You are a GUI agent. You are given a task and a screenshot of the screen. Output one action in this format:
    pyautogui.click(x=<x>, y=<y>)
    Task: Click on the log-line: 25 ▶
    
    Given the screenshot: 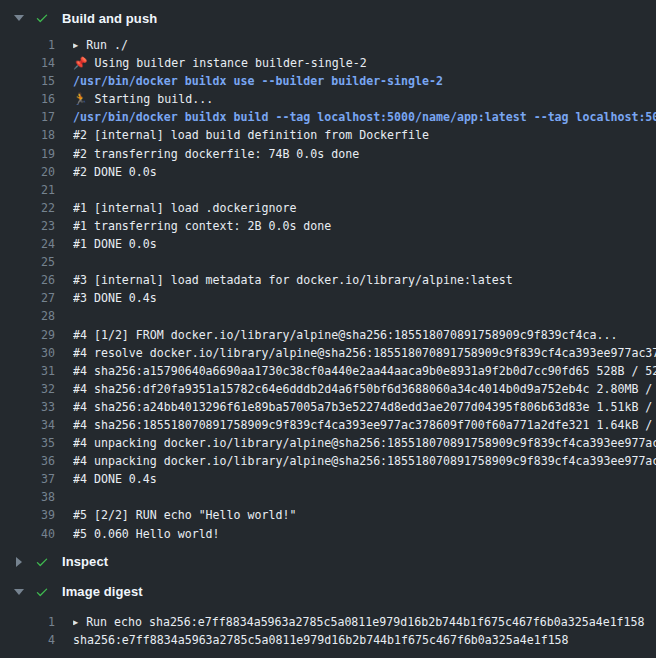 What is the action you would take?
    pyautogui.click(x=328, y=262)
    